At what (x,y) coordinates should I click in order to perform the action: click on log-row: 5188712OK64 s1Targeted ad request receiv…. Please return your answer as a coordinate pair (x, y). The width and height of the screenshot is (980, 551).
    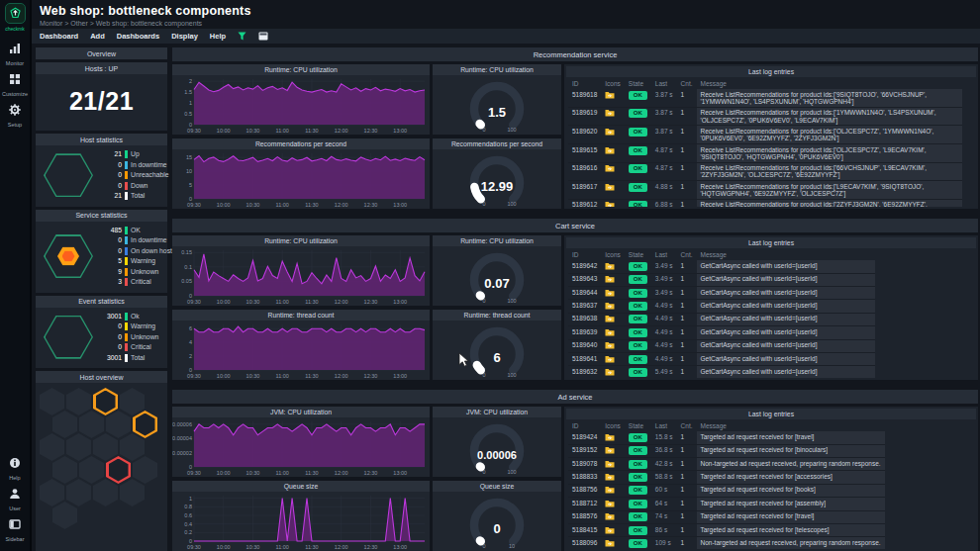
    Looking at the image, I should click on (727, 505).